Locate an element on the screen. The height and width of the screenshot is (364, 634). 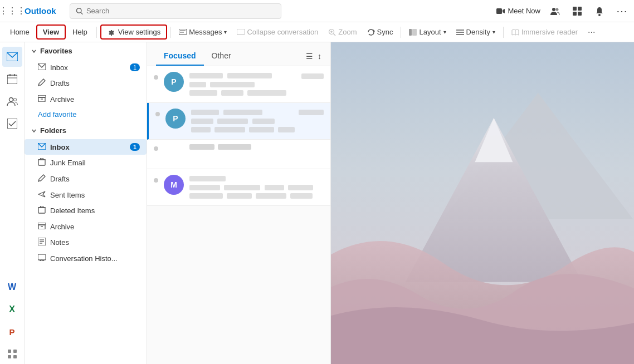
sidebar-item-archive-fav: Archive is located at coordinates (86, 99).